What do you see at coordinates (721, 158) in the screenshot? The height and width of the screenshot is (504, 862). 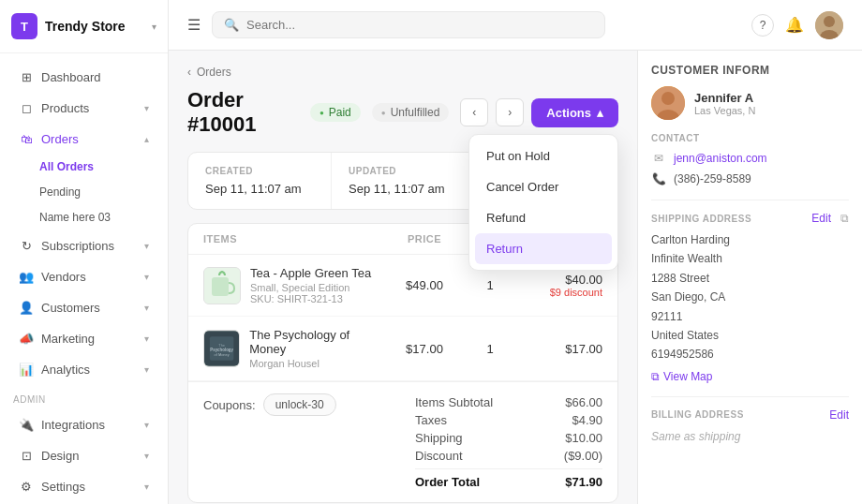 I see `customer-email: jenn@aniston.com` at bounding box center [721, 158].